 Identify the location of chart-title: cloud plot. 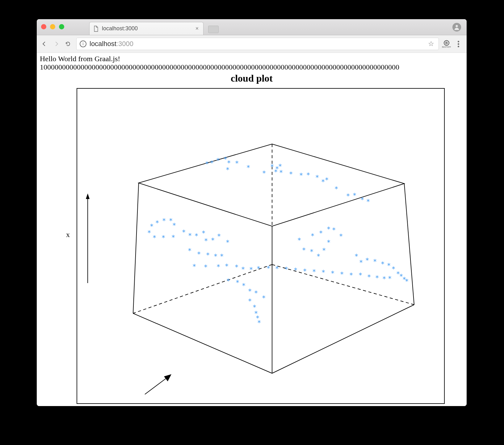
(252, 78).